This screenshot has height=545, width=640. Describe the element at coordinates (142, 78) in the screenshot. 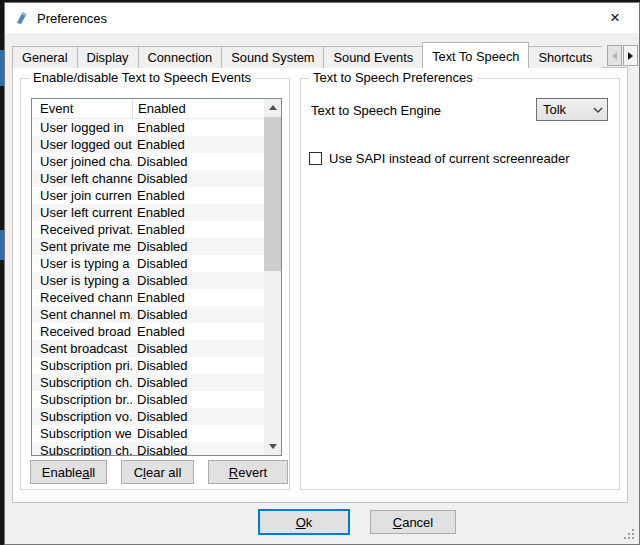

I see `events-group-title: Enable/disable Text to Speech Events` at that location.